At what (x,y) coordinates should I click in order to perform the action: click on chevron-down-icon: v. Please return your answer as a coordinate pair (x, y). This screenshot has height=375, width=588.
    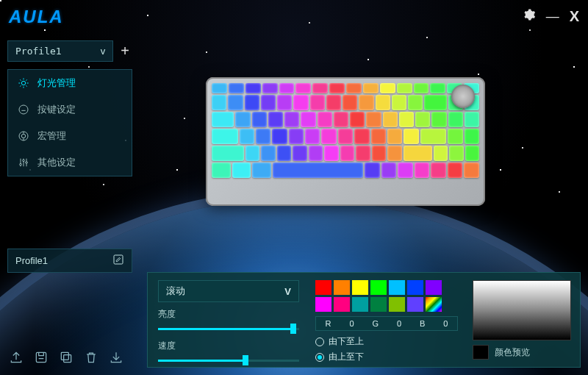
    Looking at the image, I should click on (103, 51).